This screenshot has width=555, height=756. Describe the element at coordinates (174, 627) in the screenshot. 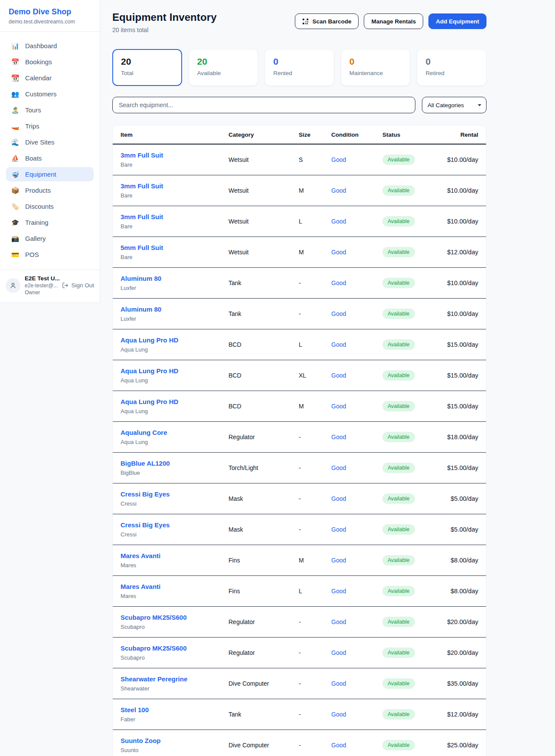

I see `item-brand: Scubapro` at that location.